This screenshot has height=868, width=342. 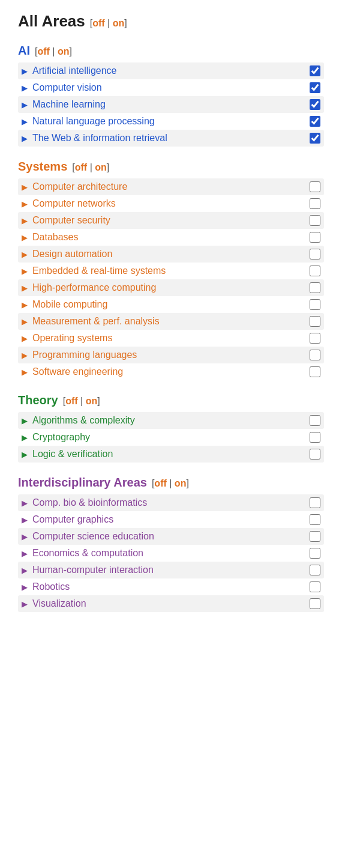 I want to click on item-label: Cryptography, so click(x=171, y=437).